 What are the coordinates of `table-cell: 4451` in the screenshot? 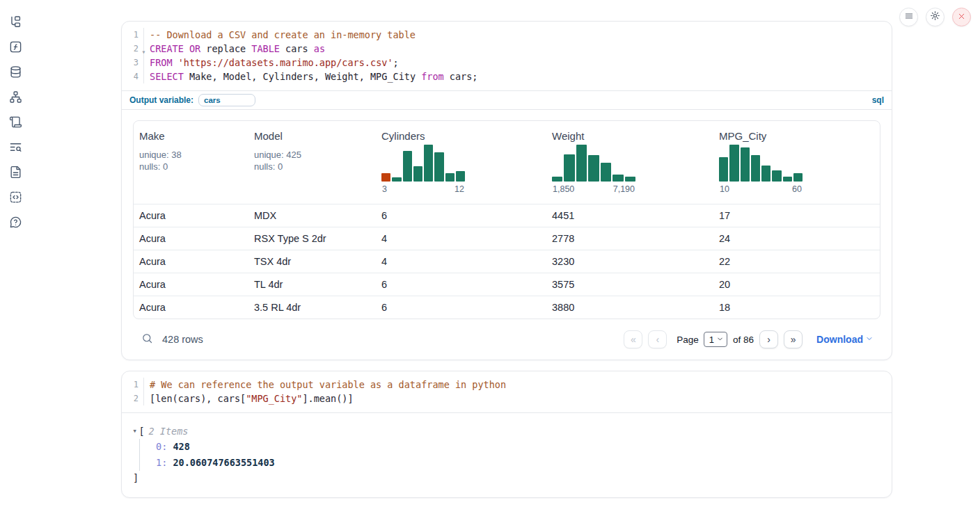 It's located at (630, 216).